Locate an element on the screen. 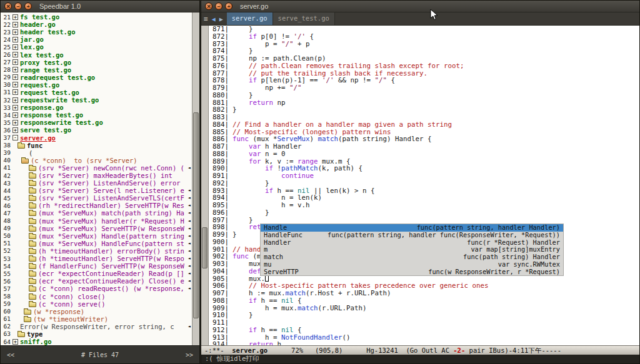 The height and width of the screenshot is (364, 640). speedbar-row: 24+jar.go is located at coordinates (96, 39).